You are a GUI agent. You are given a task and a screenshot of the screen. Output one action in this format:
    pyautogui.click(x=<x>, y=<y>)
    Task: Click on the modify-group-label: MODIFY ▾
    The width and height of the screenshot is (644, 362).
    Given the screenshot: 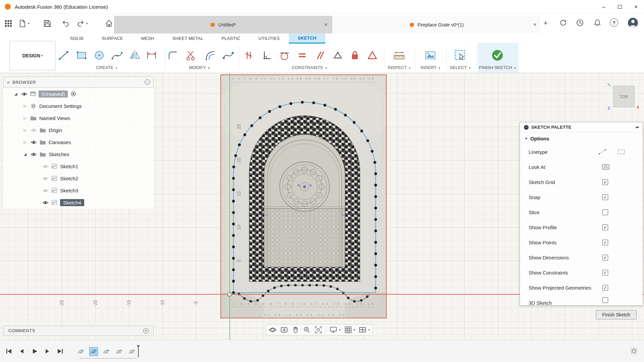 What is the action you would take?
    pyautogui.click(x=199, y=68)
    